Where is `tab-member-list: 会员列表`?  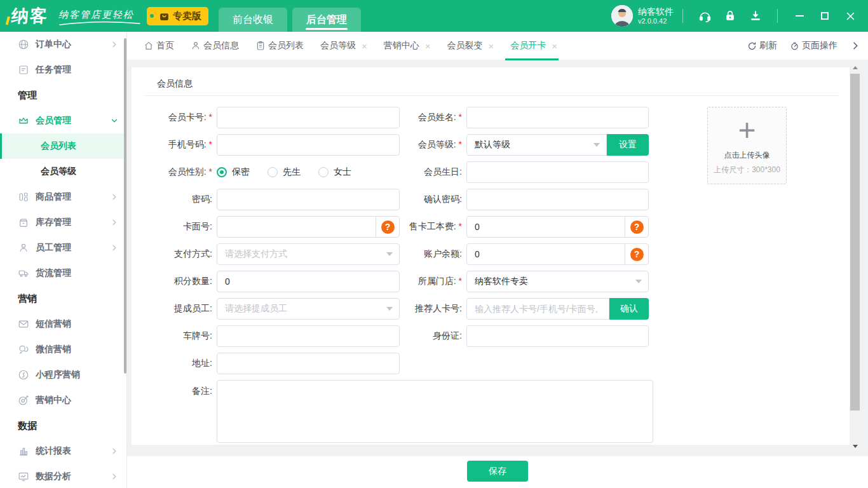
tab-member-list: 会员列表 is located at coordinates (280, 46).